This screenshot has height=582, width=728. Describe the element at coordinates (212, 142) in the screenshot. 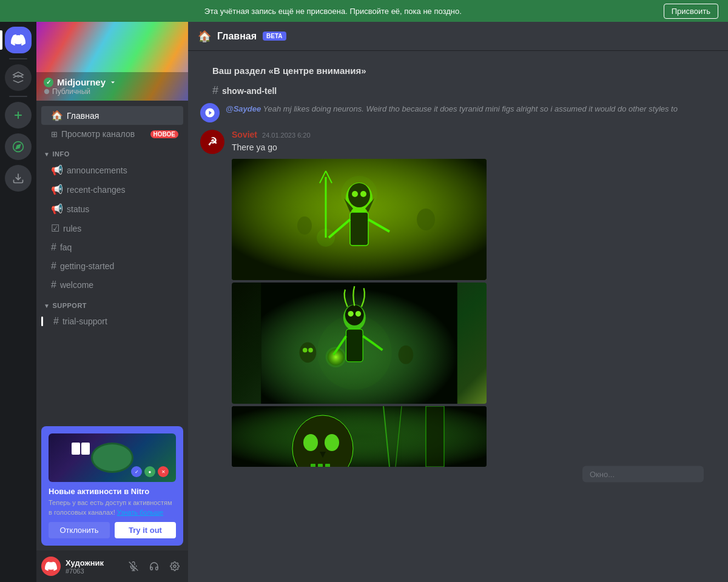

I see `msg-avatar-soviet: ☭` at that location.